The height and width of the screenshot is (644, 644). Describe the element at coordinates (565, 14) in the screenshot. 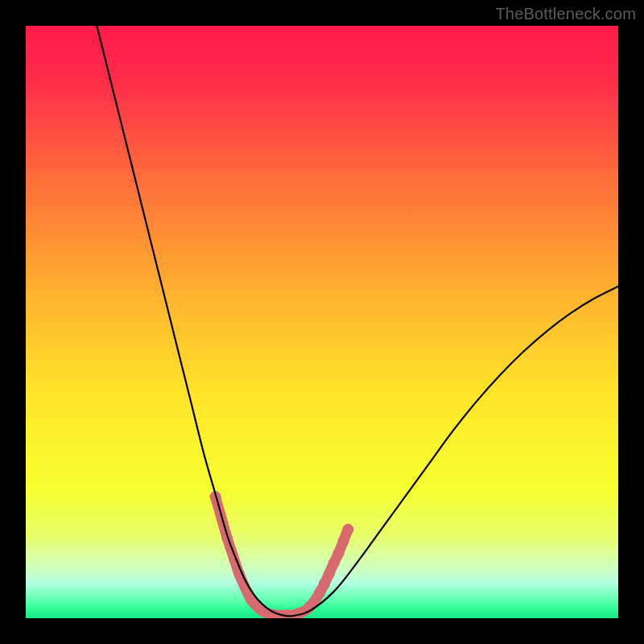

I see `watermark-text: TheBottleneck.com` at that location.